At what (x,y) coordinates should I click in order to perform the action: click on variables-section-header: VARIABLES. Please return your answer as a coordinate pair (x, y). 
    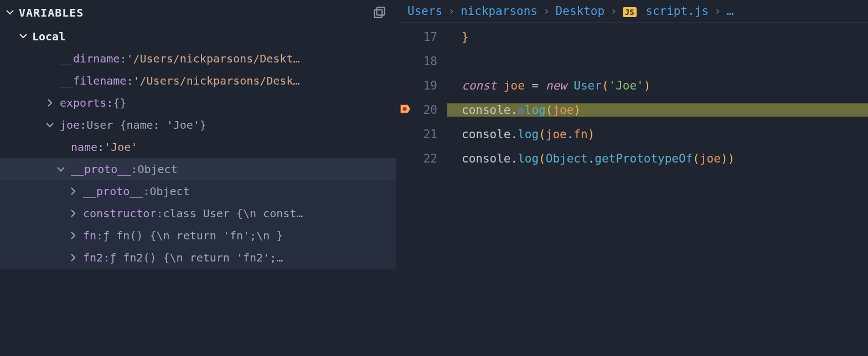
    Looking at the image, I should click on (198, 13).